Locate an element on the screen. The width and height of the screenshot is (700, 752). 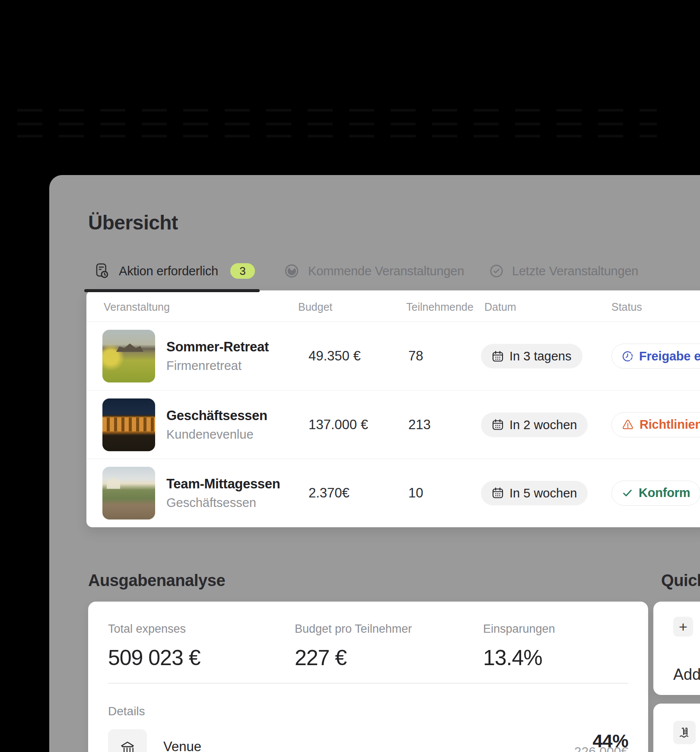
tab-count-badge: 3 is located at coordinates (243, 271).